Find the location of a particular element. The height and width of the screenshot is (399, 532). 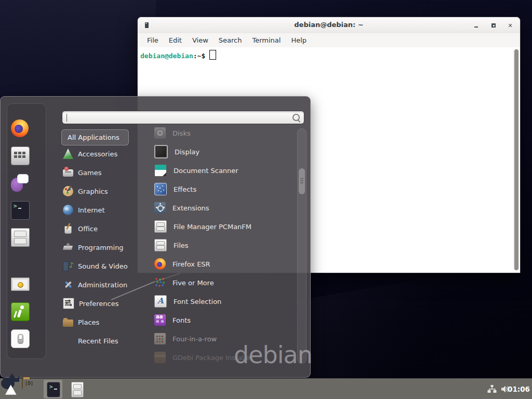

terminal-button is located at coordinates (54, 391).